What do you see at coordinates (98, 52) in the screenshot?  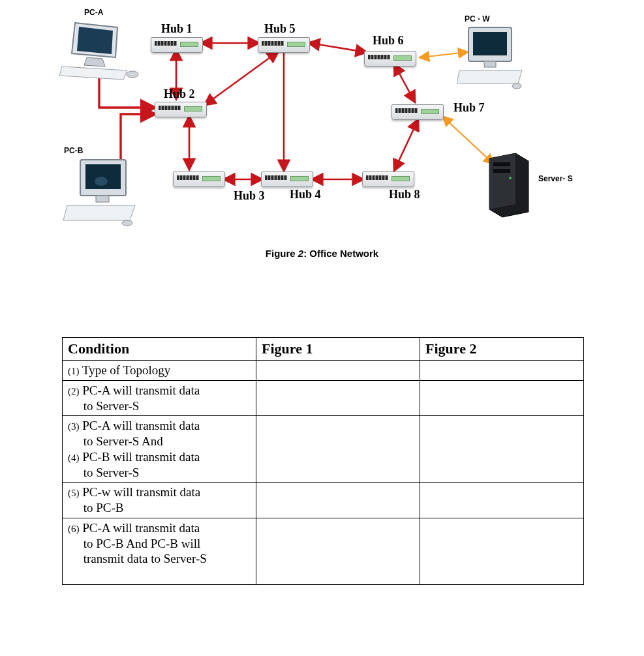 I see `monitor-icon` at bounding box center [98, 52].